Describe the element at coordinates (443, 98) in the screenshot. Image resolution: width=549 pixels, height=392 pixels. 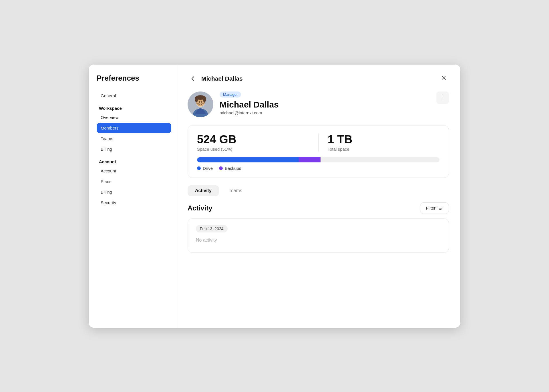
I see `ellipsis-icon: ⋮` at that location.